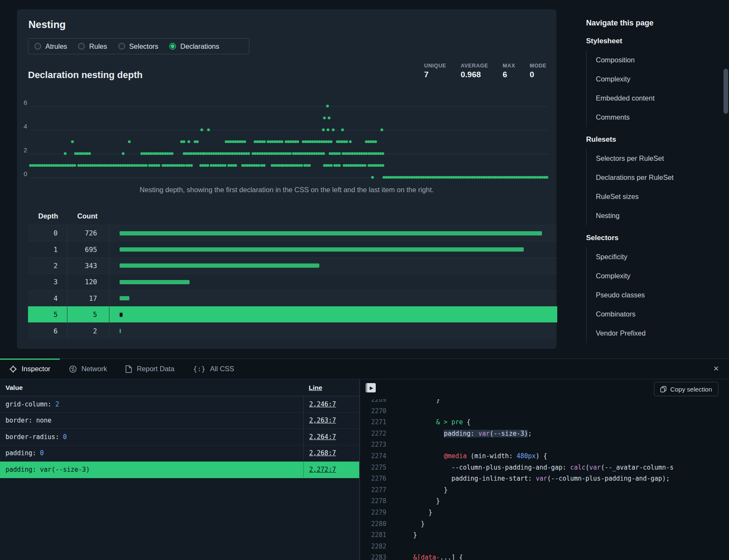 This screenshot has height=560, width=729. I want to click on tab-inspector: Inspector, so click(30, 369).